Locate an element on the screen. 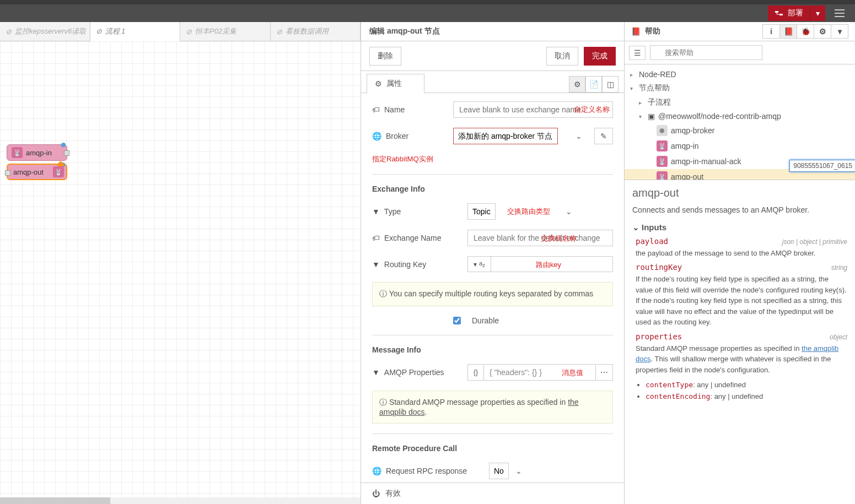 This screenshot has height=504, width=855. section-message: Message Info is located at coordinates (493, 350).